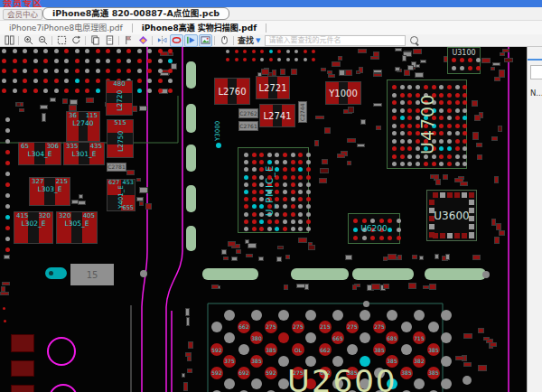 The height and width of the screenshot is (392, 542). Describe the element at coordinates (43, 41) in the screenshot. I see `zoom-out-icon` at that location.